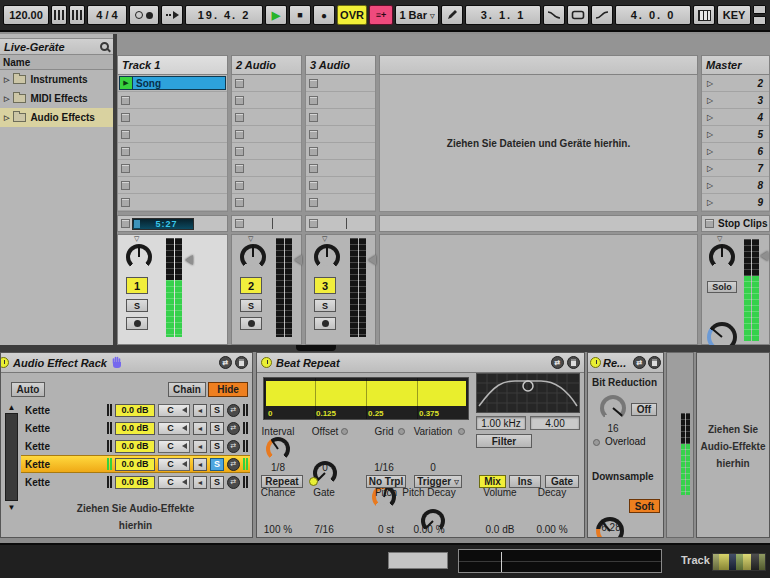 The height and width of the screenshot is (578, 770). I want to click on play-button: ▶, so click(276, 15).